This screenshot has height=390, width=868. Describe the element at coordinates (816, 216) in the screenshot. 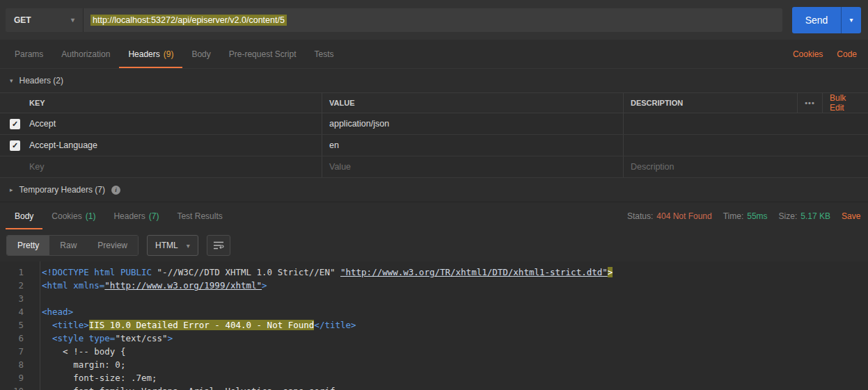

I see `size-value: 5.17 KB` at that location.